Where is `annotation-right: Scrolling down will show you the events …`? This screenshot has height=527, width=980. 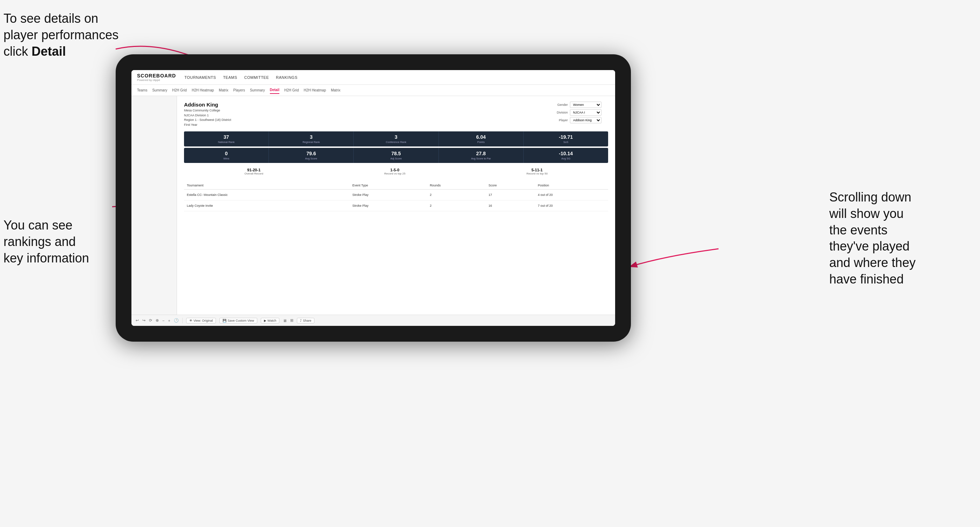 annotation-right: Scrolling down will show you the events … is located at coordinates (903, 239).